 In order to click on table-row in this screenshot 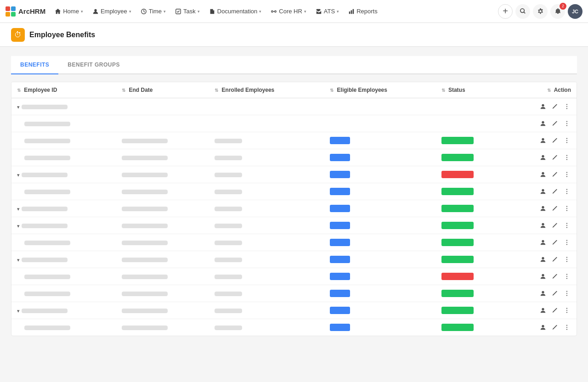, I will do `click(294, 124)`.